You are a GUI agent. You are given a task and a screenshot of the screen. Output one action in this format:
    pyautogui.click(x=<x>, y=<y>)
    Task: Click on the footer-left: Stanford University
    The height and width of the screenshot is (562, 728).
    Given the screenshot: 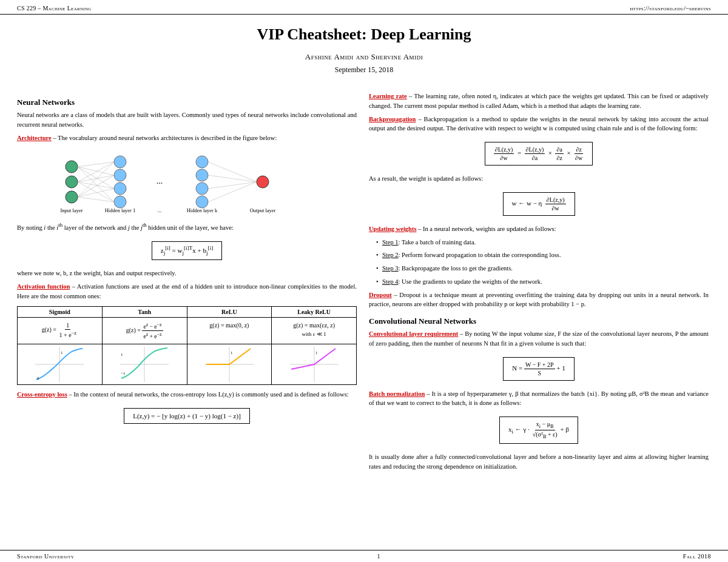 What is the action you would take?
    pyautogui.click(x=46, y=557)
    